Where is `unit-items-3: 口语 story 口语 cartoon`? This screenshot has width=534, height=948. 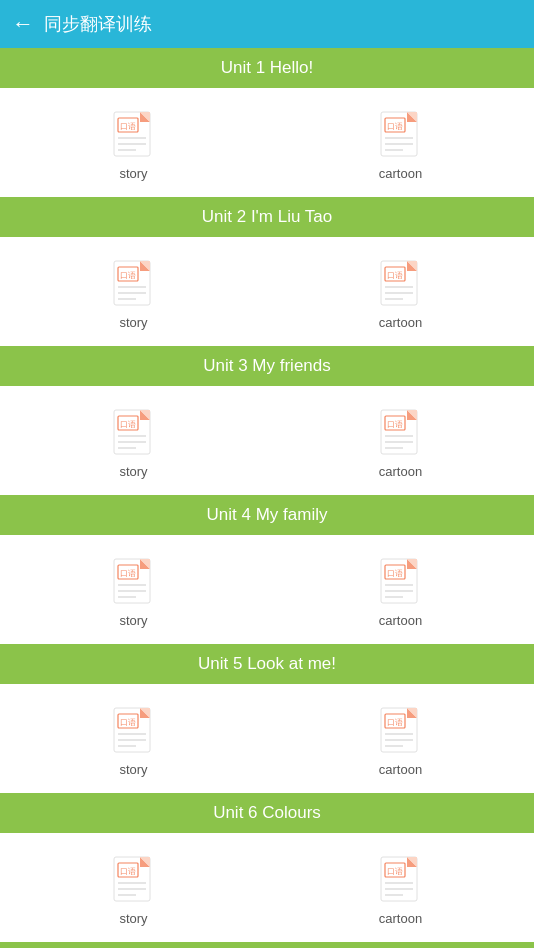
unit-items-3: 口语 story 口语 cartoon is located at coordinates (267, 440).